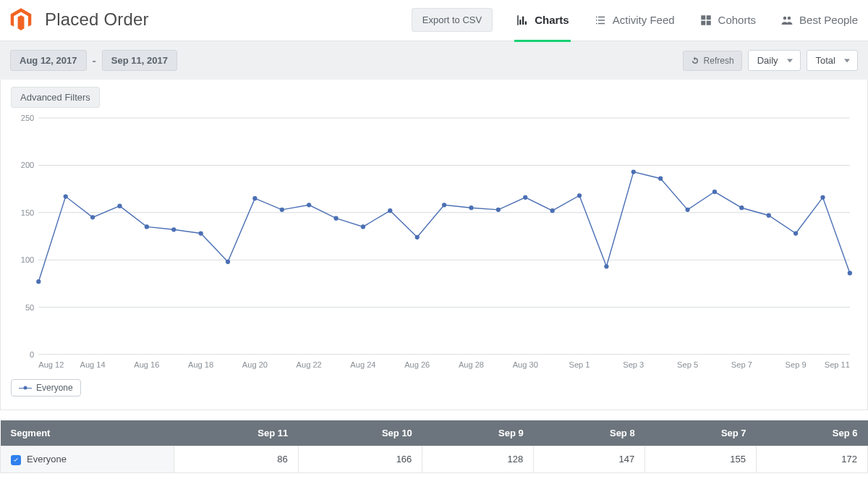 The image size is (868, 492). I want to click on advanced-filters-button: Advanced Filters, so click(55, 97).